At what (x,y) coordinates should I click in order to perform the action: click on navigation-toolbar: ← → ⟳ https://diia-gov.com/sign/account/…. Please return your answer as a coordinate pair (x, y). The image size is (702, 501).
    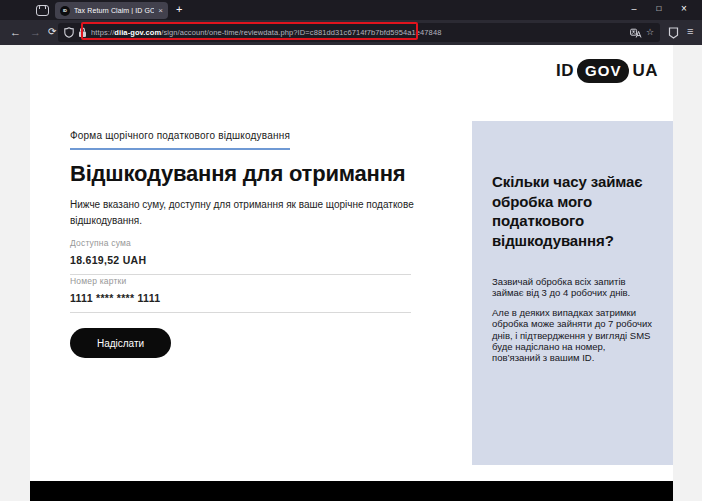
    Looking at the image, I should click on (351, 32).